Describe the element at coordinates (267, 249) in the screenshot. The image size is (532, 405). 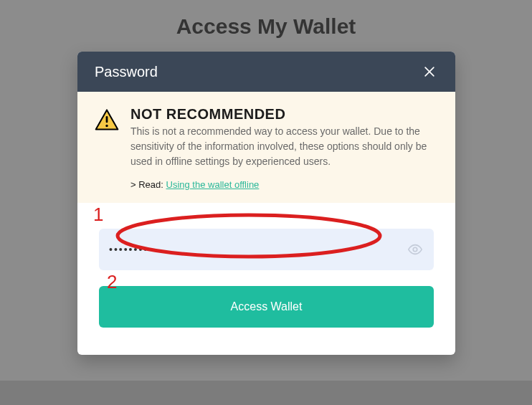
I see `password-input-wrap` at that location.